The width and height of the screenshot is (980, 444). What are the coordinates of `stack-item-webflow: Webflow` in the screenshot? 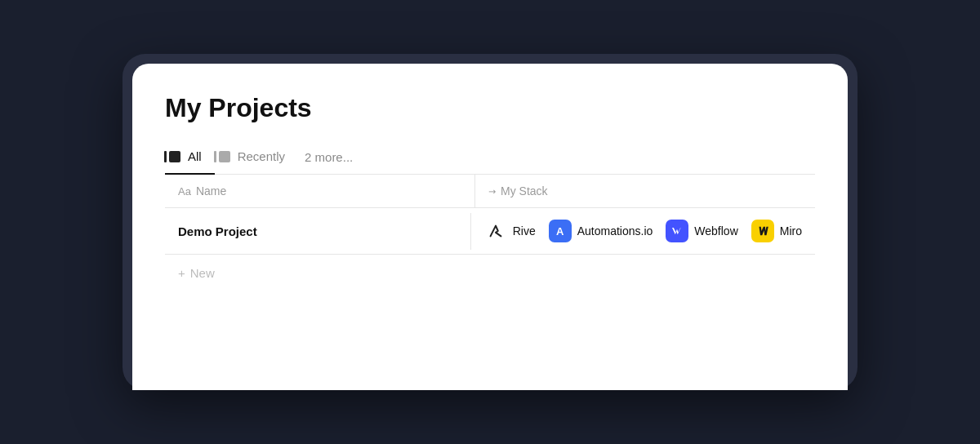 It's located at (702, 231).